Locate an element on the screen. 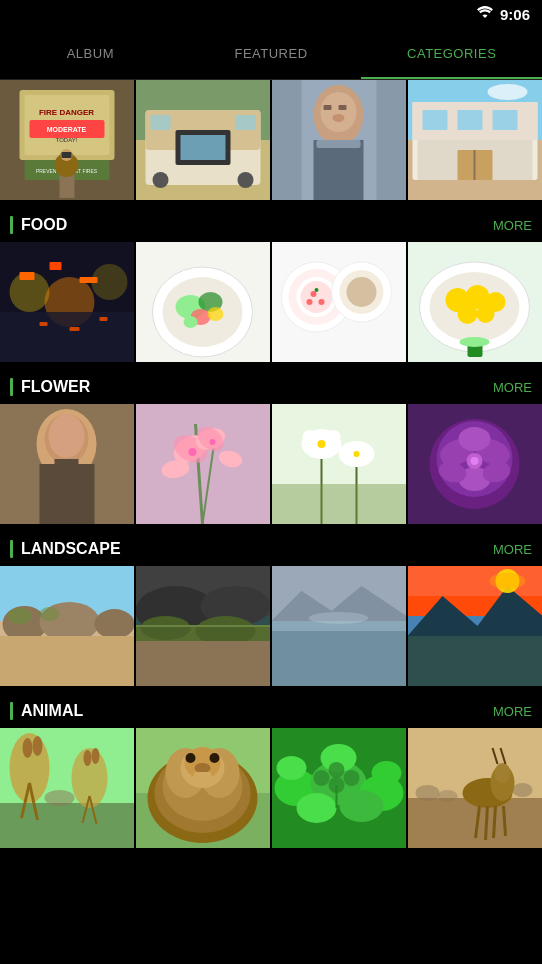 The height and width of the screenshot is (964, 542). flower-title-bar is located at coordinates (12, 387).